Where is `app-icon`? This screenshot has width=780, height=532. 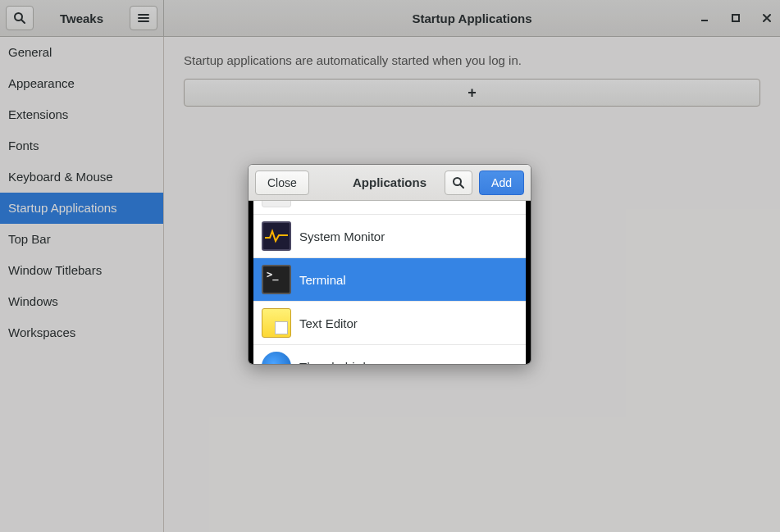
app-icon is located at coordinates (276, 204).